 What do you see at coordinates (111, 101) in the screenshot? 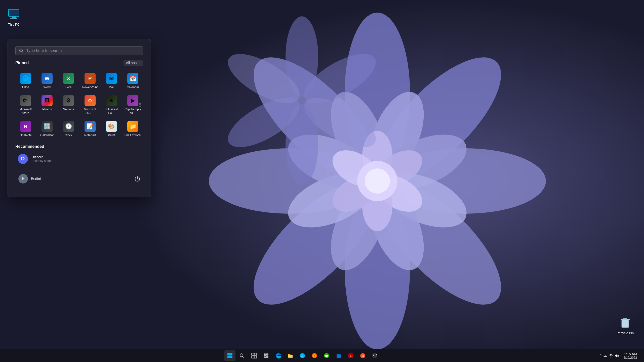
I see `solitaire-icon: ♠` at bounding box center [111, 101].